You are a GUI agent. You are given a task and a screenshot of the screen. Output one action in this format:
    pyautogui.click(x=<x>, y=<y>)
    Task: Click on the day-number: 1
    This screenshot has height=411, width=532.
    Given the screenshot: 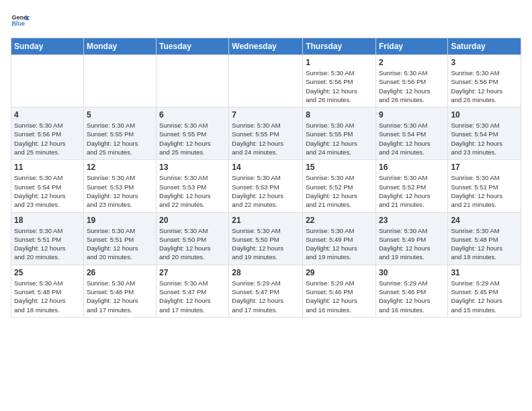 What is the action you would take?
    pyautogui.click(x=339, y=62)
    